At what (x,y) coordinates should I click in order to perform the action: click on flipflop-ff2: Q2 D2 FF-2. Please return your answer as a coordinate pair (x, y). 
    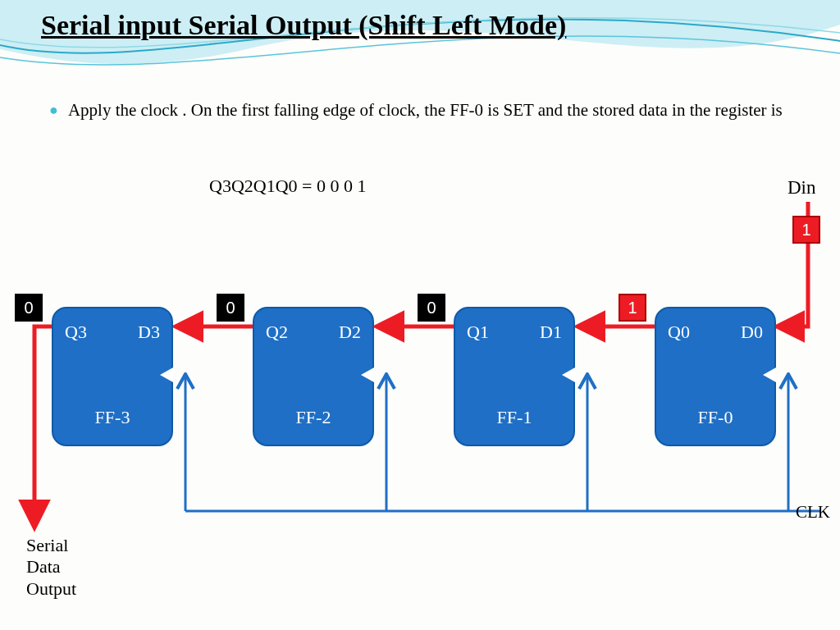
    Looking at the image, I should click on (313, 377).